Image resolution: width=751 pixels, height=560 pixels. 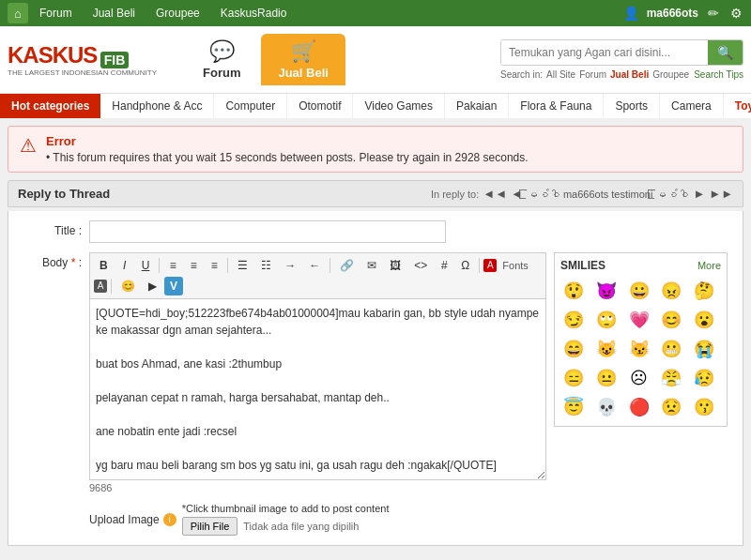 I want to click on smilies-more-link: More, so click(x=710, y=265).